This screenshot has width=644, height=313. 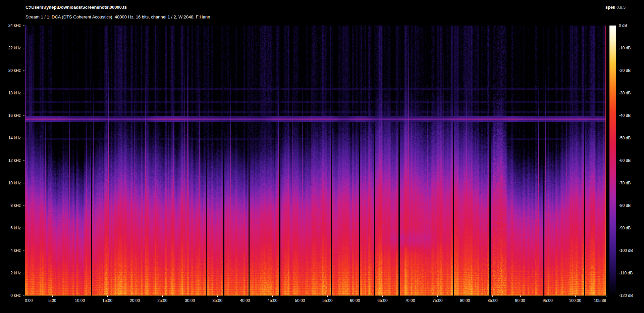 What do you see at coordinates (118, 17) in the screenshot?
I see `stream-info: Stream 1 / 1: DCA (DTS Coherent Acoustic…` at bounding box center [118, 17].